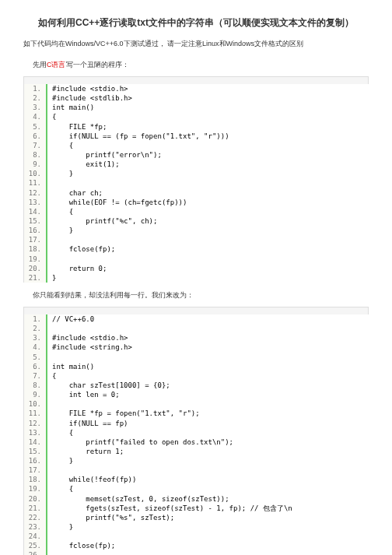 This screenshot has height=555, width=392. Describe the element at coordinates (207, 221) in the screenshot. I see `line-code: printf("%c", ch);` at that location.